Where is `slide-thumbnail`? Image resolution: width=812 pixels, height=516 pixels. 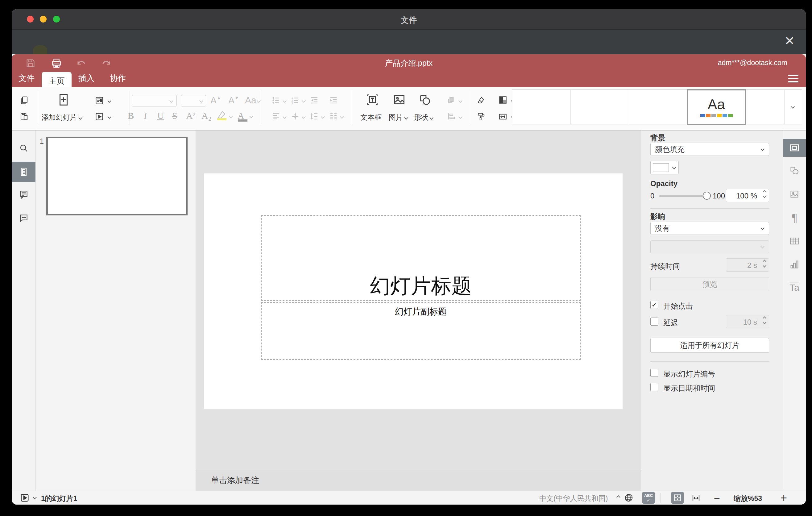 slide-thumbnail is located at coordinates (117, 176).